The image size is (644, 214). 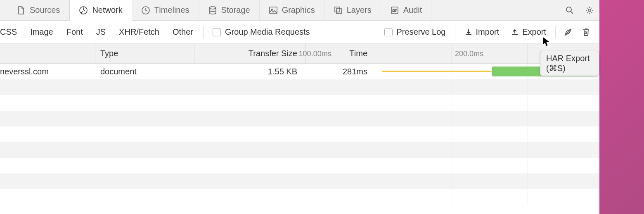 I want to click on button-label: Import, so click(x=488, y=32).